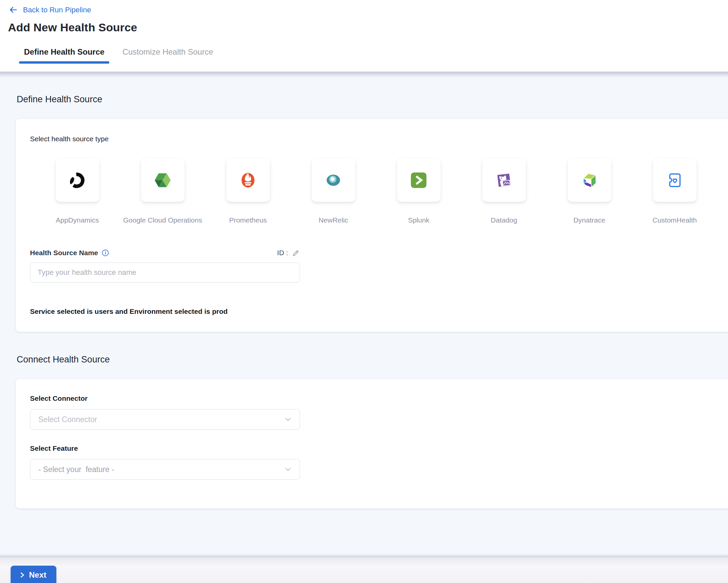 The height and width of the screenshot is (583, 728). Describe the element at coordinates (364, 36) in the screenshot. I see `page-header: Back to Run Pipeline Add New Health Sour…` at that location.